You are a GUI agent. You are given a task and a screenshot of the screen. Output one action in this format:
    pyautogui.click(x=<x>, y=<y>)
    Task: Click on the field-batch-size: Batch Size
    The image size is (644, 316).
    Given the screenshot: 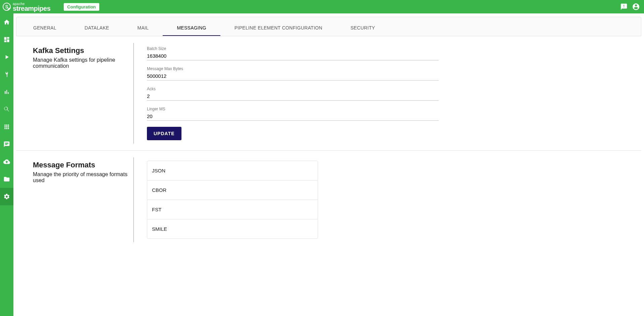 What is the action you would take?
    pyautogui.click(x=293, y=53)
    